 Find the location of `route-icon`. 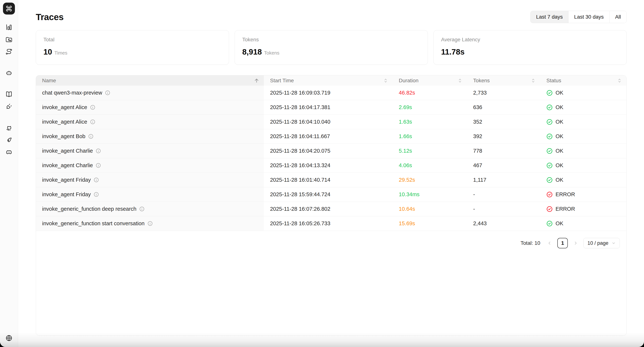

route-icon is located at coordinates (9, 52).